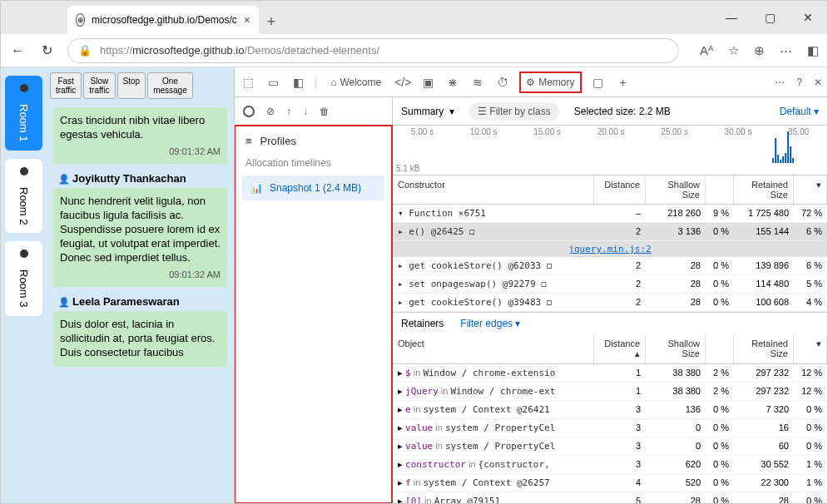 Image resolution: width=828 pixels, height=504 pixels. I want to click on fast-traffic-button: Fast traffic, so click(66, 86).